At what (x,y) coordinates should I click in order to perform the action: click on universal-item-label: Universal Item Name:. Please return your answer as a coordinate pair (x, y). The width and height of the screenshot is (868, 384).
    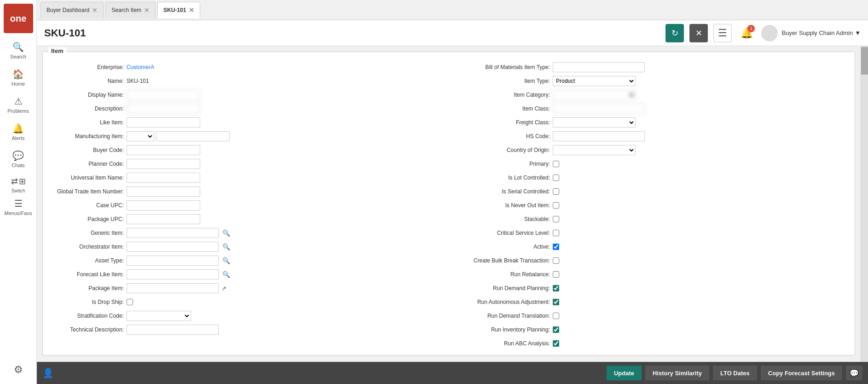
    Looking at the image, I should click on (87, 178).